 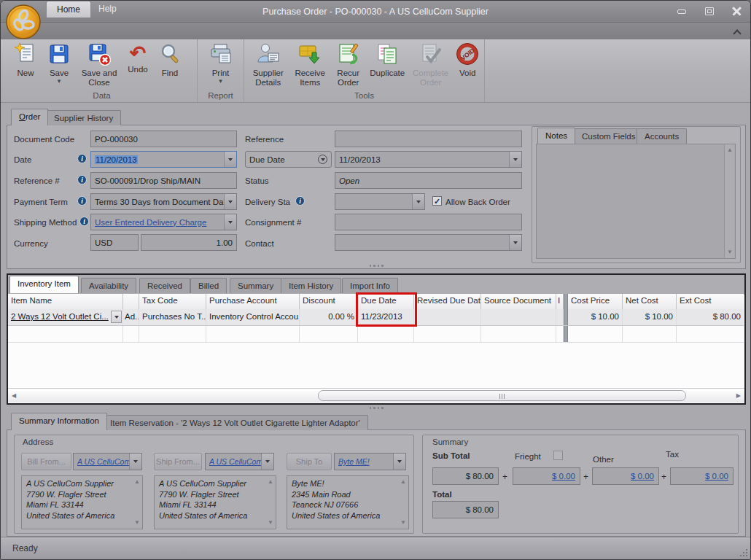 What do you see at coordinates (83, 118) in the screenshot?
I see `tab-supplier-history: Supplier History` at bounding box center [83, 118].